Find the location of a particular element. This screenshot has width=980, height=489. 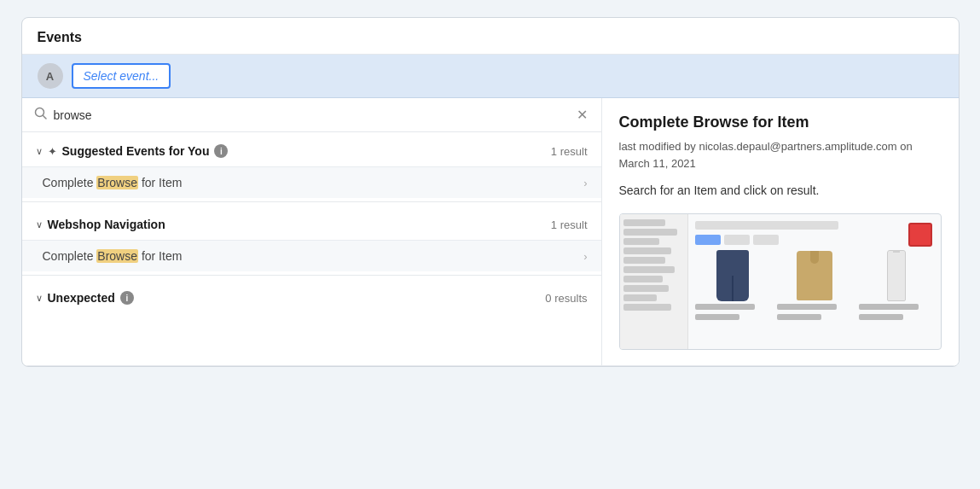

jacket-image is located at coordinates (815, 276).